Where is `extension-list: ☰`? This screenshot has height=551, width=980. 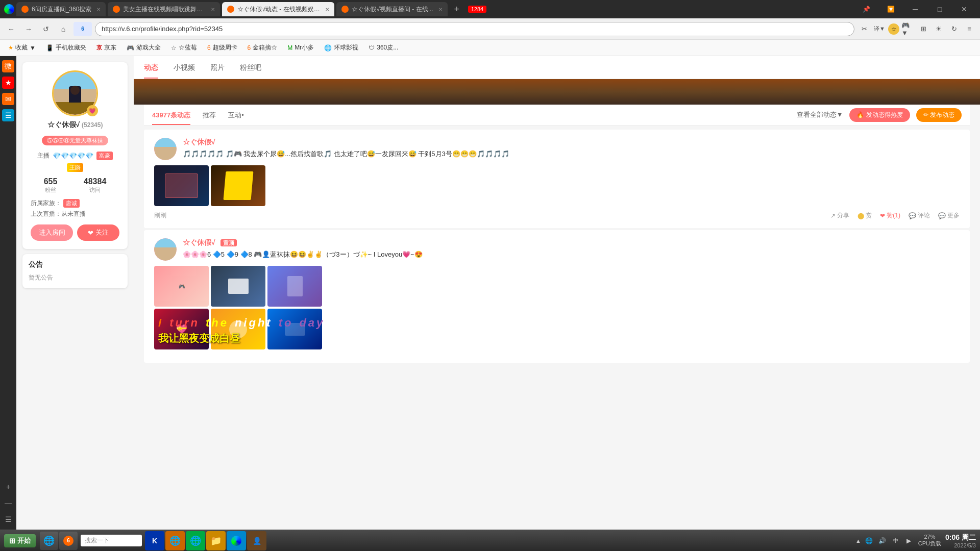
extension-list: ☰ is located at coordinates (8, 115).